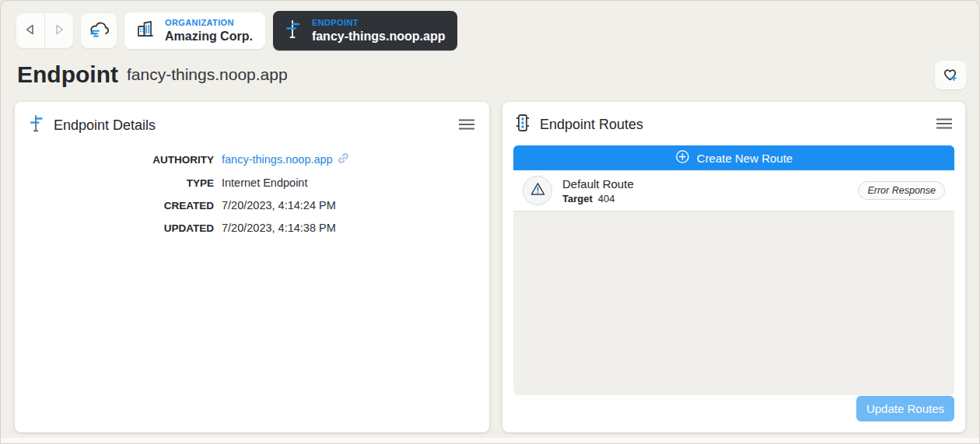 The image size is (980, 444). I want to click on forward-arrow-icon, so click(59, 31).